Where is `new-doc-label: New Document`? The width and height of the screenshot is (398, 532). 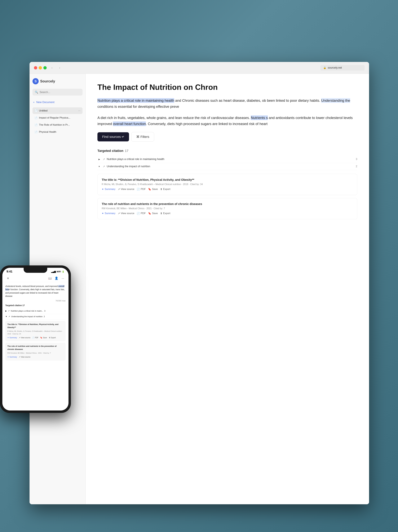 new-doc-label: New Document is located at coordinates (45, 102).